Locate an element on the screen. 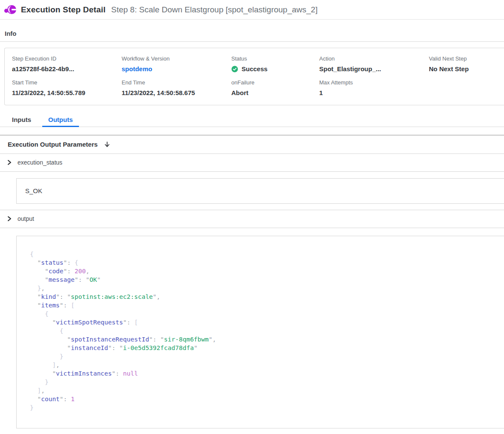  field-step-execution-id: Step Execution ID a125728f-6b22-4b9... is located at coordinates (67, 64).